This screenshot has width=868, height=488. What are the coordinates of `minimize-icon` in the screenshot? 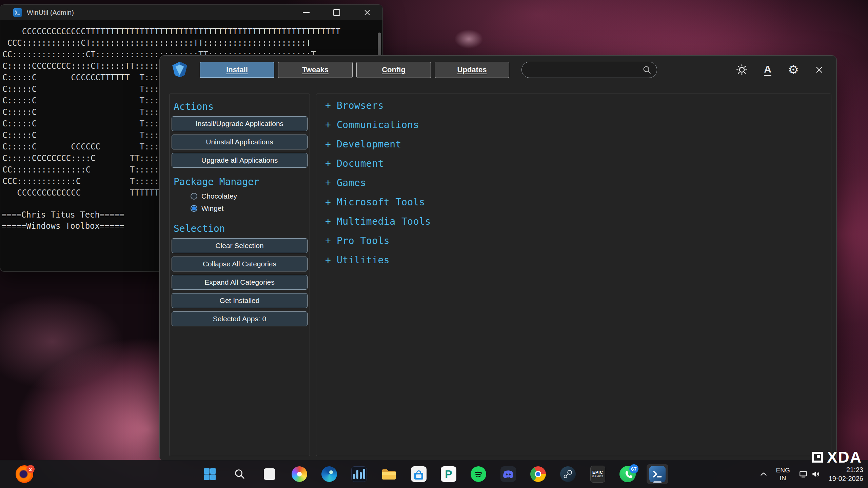 It's located at (306, 13).